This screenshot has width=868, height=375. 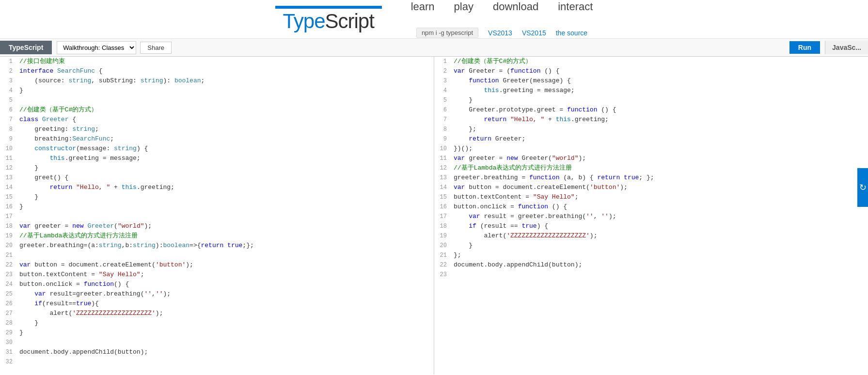 What do you see at coordinates (505, 71) in the screenshot?
I see `line-code: var Greeter = (function () {` at bounding box center [505, 71].